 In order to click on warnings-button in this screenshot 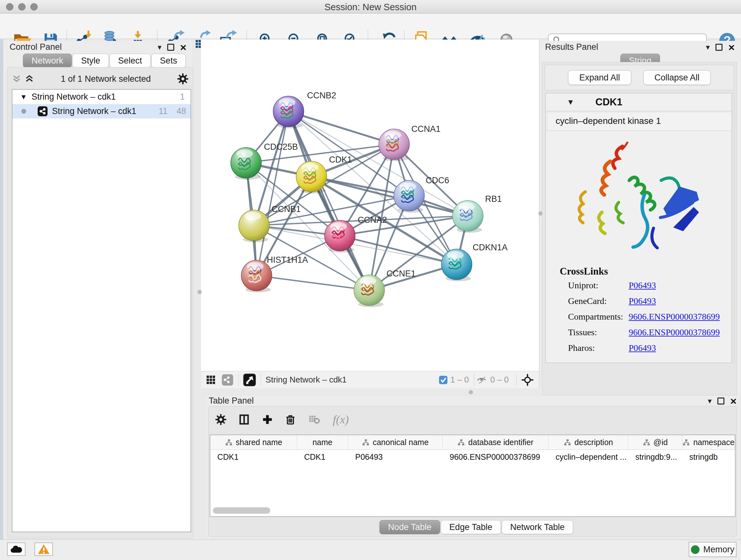, I will do `click(44, 549)`.